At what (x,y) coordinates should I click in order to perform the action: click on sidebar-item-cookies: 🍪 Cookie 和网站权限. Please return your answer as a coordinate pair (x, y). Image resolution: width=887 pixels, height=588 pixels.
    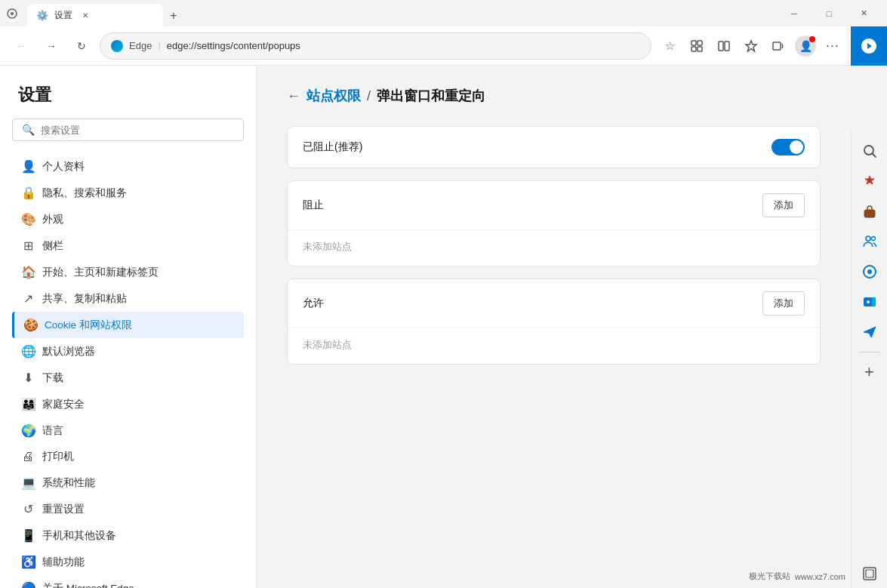
    Looking at the image, I should click on (128, 325).